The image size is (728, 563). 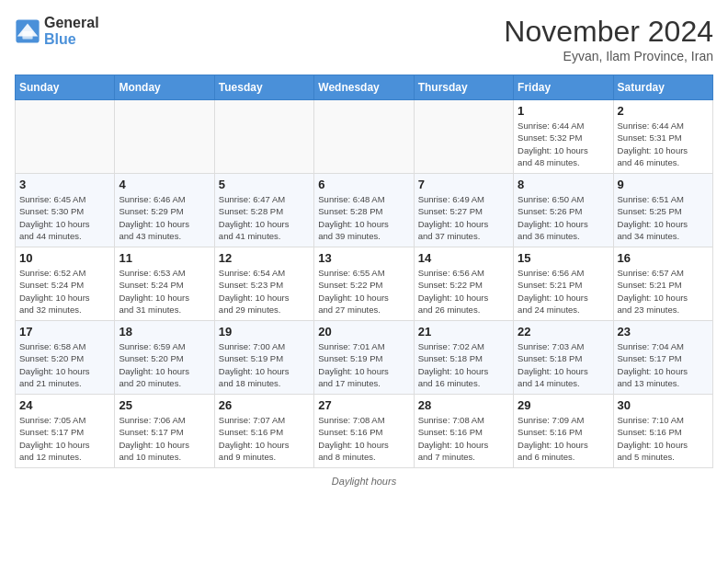 I want to click on day-number: 3, so click(x=64, y=184).